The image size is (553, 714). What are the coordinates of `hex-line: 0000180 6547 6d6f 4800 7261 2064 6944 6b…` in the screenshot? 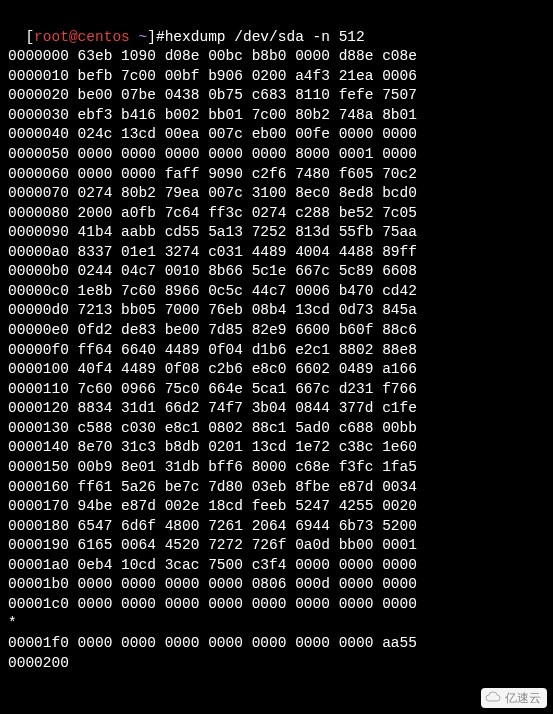 It's located at (276, 527).